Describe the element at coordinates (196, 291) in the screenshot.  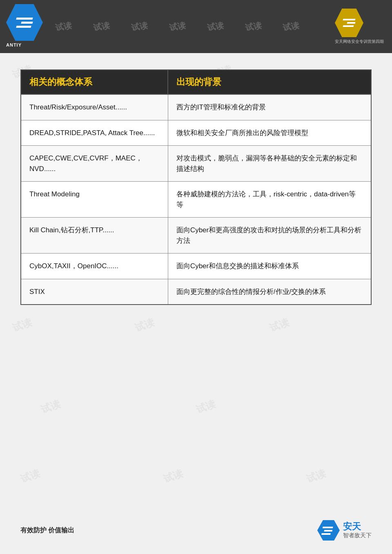
I see `table-row: STIX面向更完整的综合性的情报分析/作业/交换的体系` at that location.